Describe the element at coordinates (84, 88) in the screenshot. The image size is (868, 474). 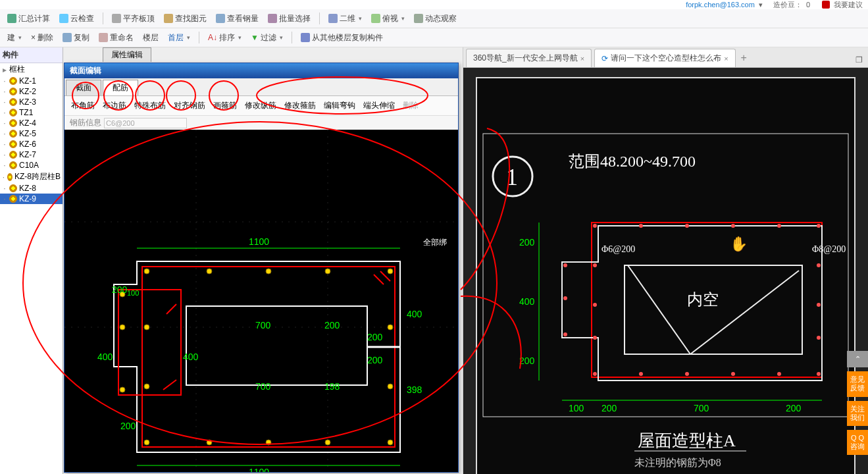
I see `tab-section: 截面` at that location.